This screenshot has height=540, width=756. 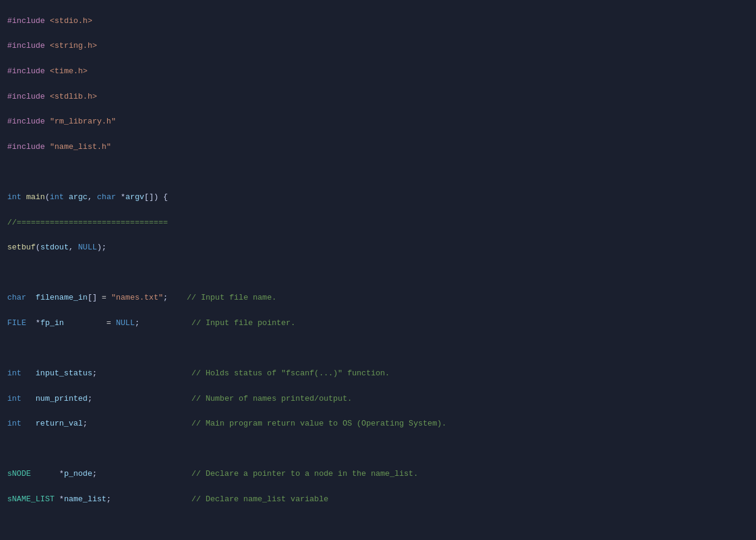 I want to click on line-8: int main(int argc, char *argv[]) {, so click(x=378, y=197).